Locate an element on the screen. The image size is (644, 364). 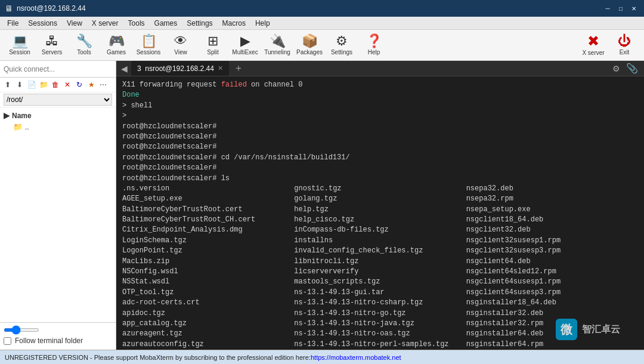
view-icon: 👁 is located at coordinates (181, 41).